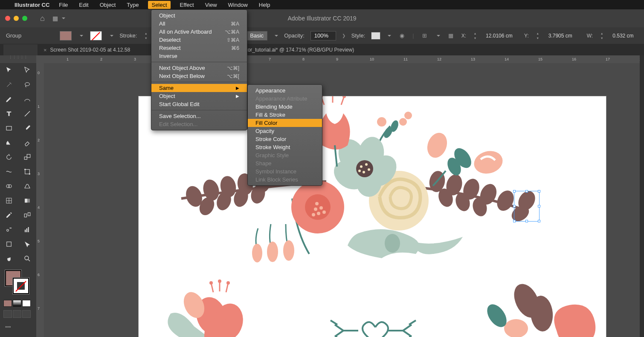  I want to click on rotate-tool, so click(9, 157).